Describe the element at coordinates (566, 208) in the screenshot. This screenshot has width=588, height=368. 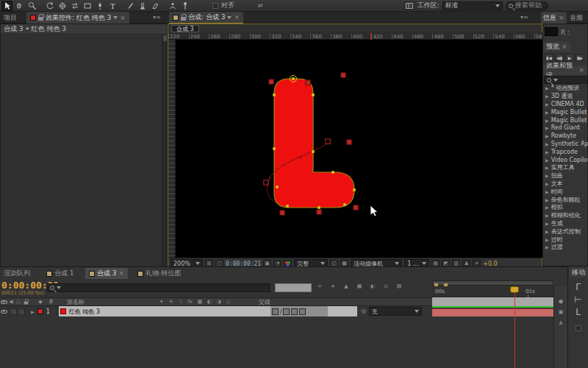
I see `effects-category-item: 模拟` at that location.